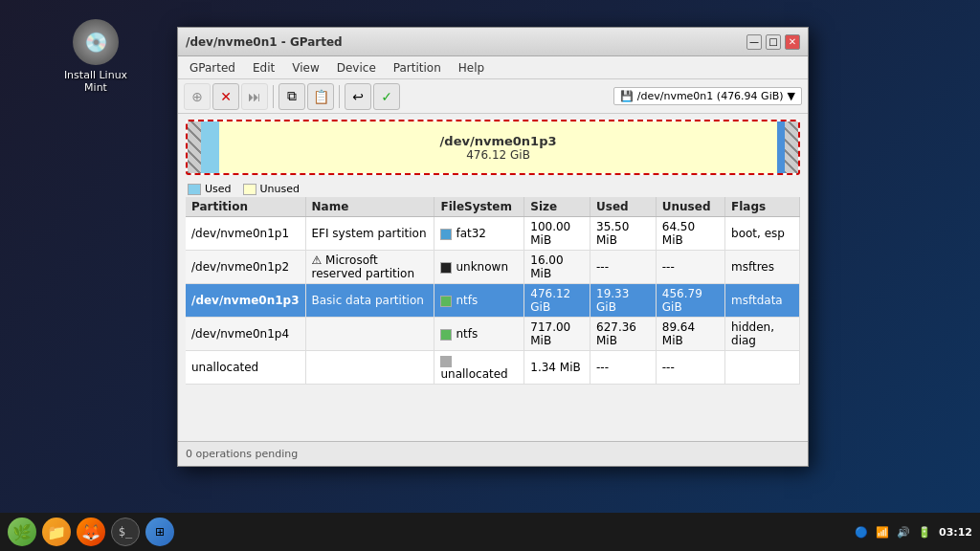 This screenshot has width=980, height=551. What do you see at coordinates (763, 335) in the screenshot?
I see `cell-flags: hidden, diag` at bounding box center [763, 335].